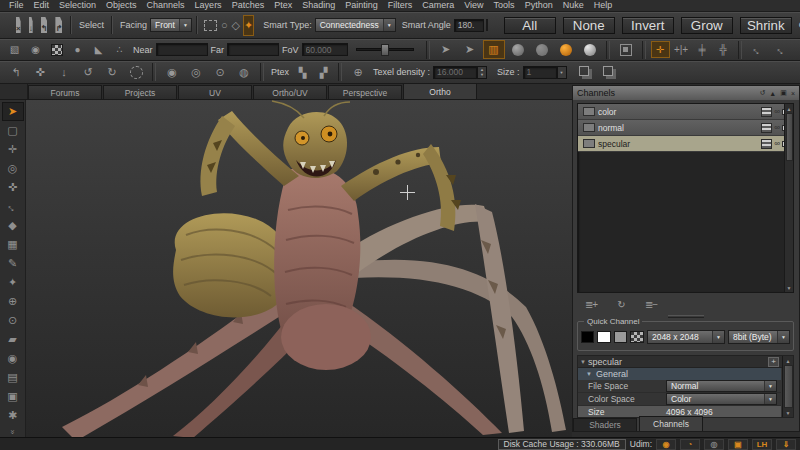 Image resolution: width=800 pixels, height=450 pixels. What do you see at coordinates (714, 444) in the screenshot?
I see `record-icon: ◎` at bounding box center [714, 444].